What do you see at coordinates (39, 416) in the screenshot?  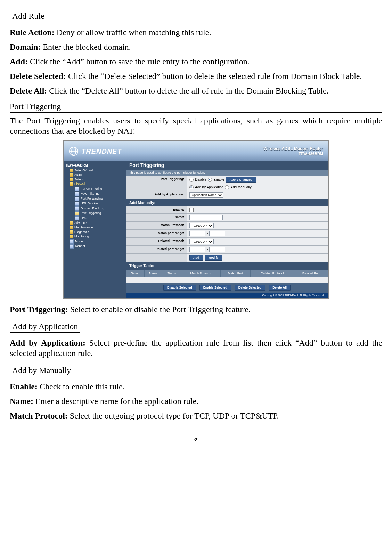 I see `match-protocol-label: Match Protocol:` at bounding box center [39, 416].